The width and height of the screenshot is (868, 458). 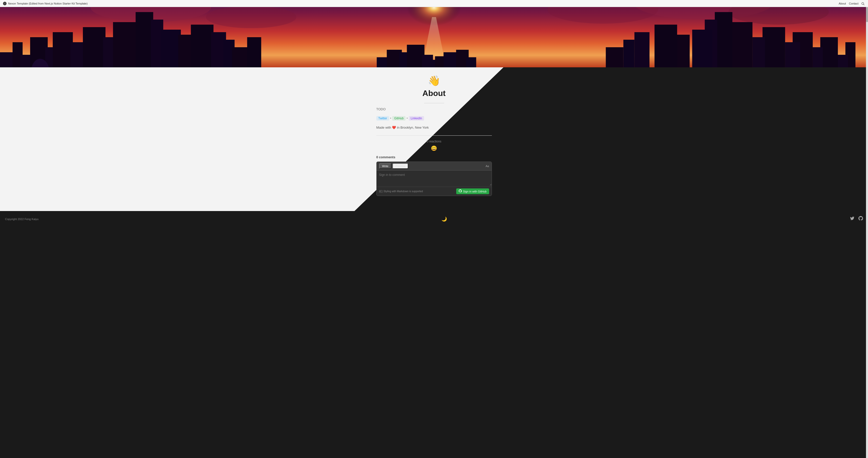 I want to click on made-with-label: Made with, so click(x=384, y=127).